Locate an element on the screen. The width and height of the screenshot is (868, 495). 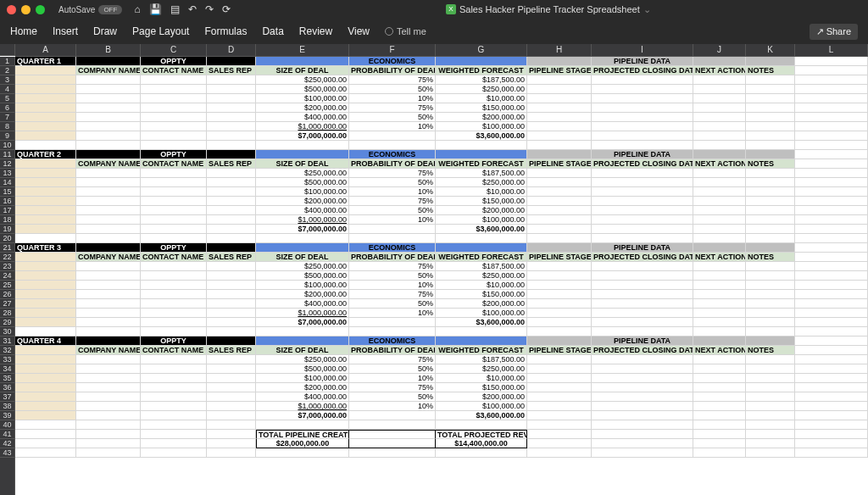
row-header: 19 is located at coordinates (7, 229).